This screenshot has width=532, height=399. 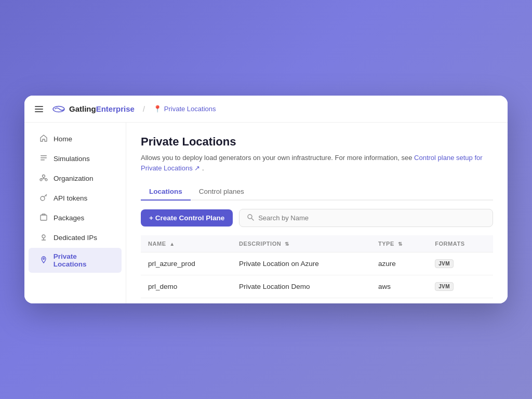 What do you see at coordinates (75, 179) in the screenshot?
I see `sidebar-item-organization: Organization` at bounding box center [75, 179].